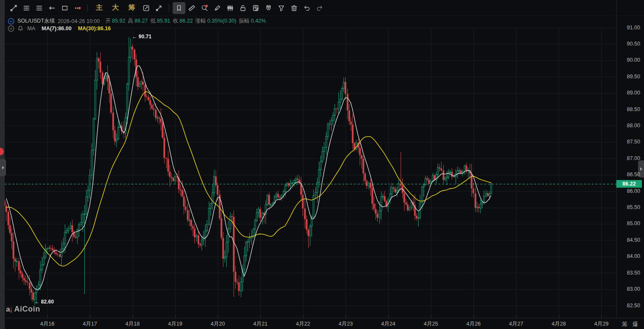 This screenshot has height=329, width=644. What do you see at coordinates (3, 168) in the screenshot?
I see `chevron-right-icon` at bounding box center [3, 168].